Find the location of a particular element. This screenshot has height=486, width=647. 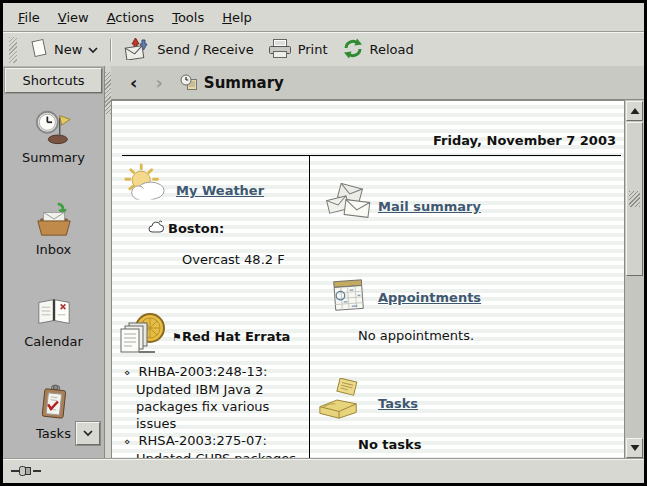

tasks-status: No tasks is located at coordinates (390, 444).